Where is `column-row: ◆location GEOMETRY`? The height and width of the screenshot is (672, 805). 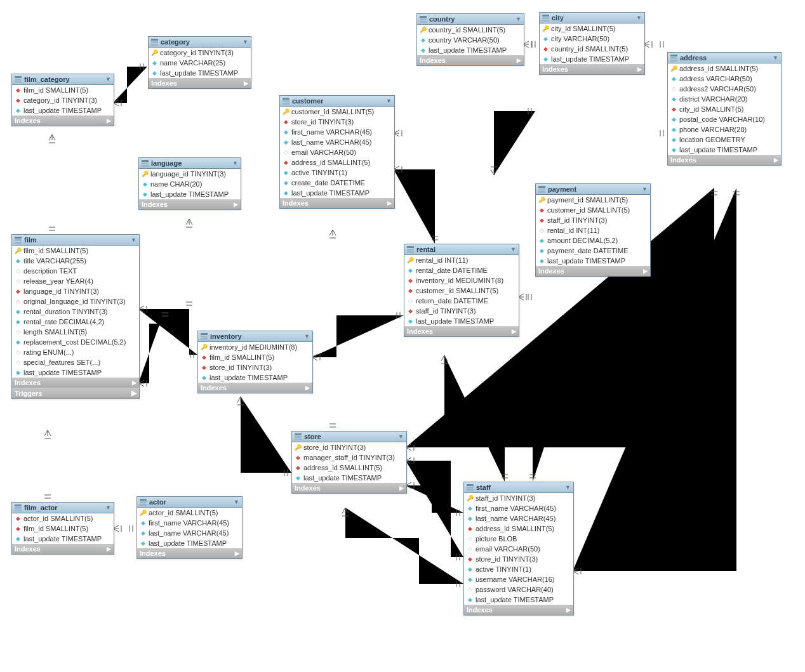
column-row: ◆location GEOMETRY is located at coordinates (724, 140).